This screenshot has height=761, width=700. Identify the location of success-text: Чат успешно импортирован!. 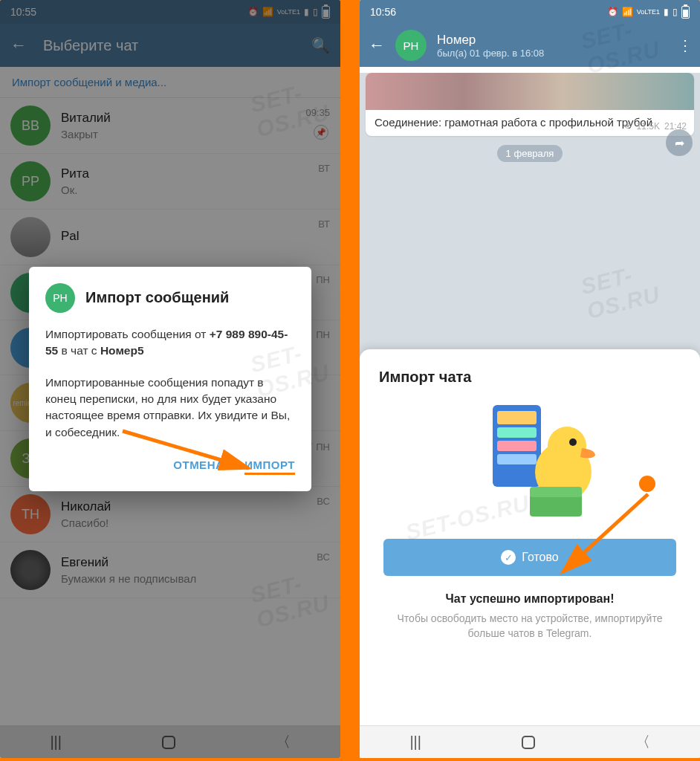
(530, 599).